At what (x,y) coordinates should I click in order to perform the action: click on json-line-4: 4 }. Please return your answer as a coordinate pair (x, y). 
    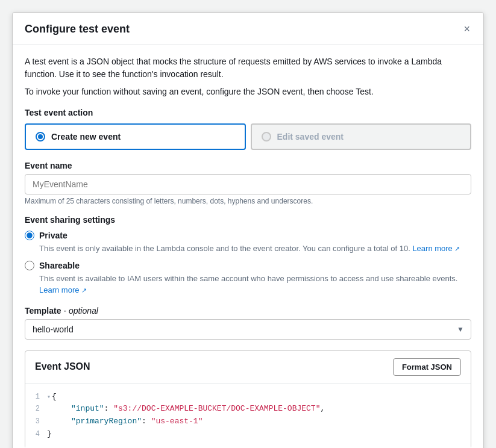
    Looking at the image, I should click on (248, 435).